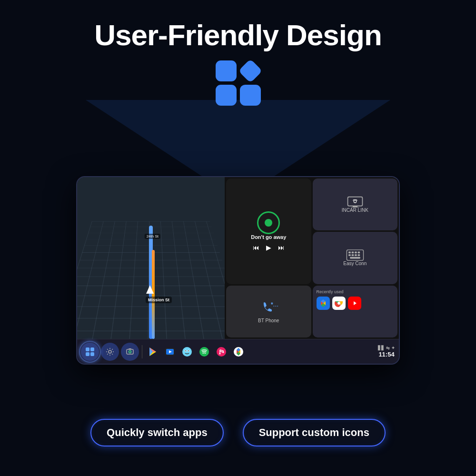  What do you see at coordinates (157, 433) in the screenshot?
I see `feature-badge-quickly-switch: Quickly switch apps` at bounding box center [157, 433].